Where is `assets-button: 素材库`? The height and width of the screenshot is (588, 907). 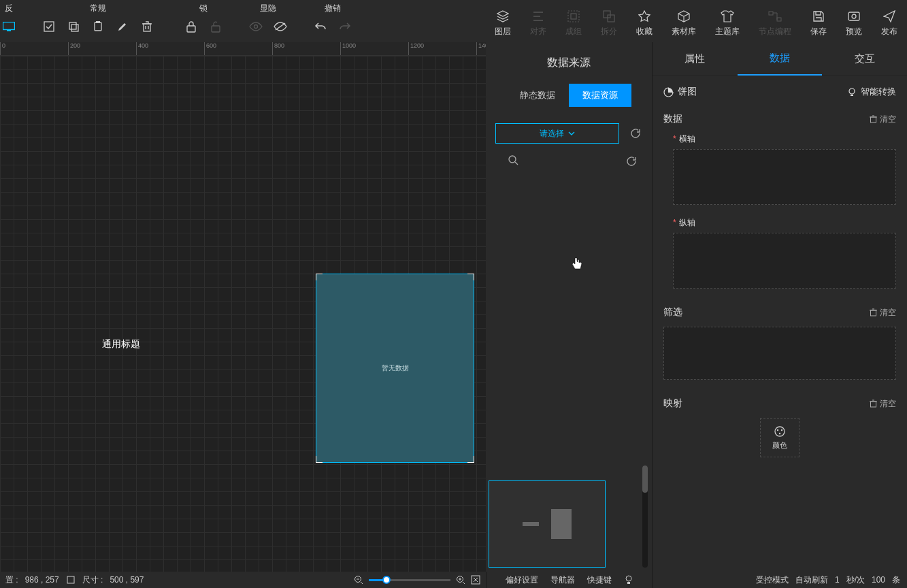 assets-button: 素材库 is located at coordinates (684, 21).